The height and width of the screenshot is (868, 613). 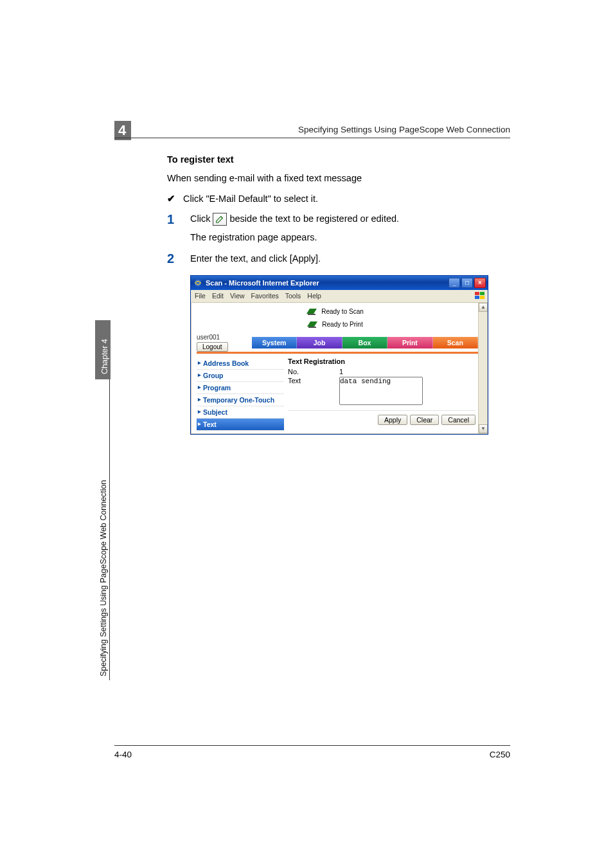 I want to click on step-1-text-after: beside the text to be registered or edit…, so click(x=314, y=219).